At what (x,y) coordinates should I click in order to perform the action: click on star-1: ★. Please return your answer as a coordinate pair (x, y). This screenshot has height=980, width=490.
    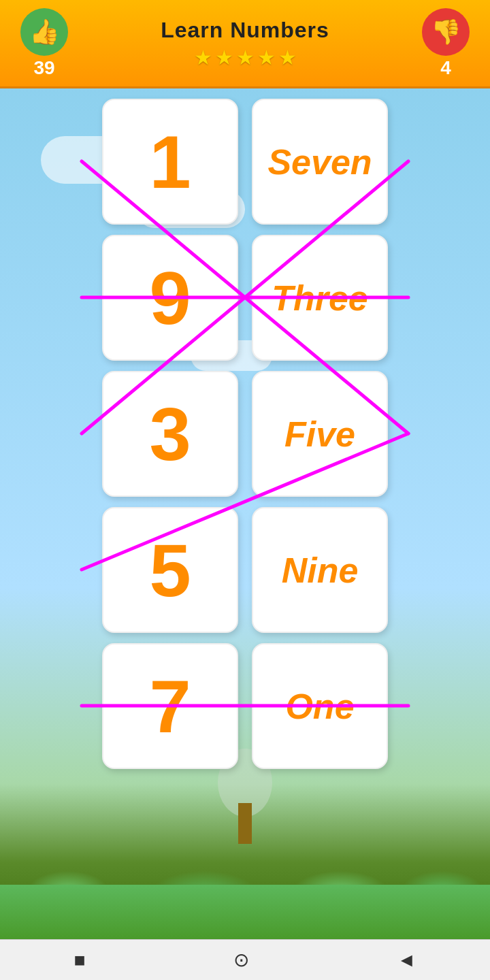
    Looking at the image, I should click on (203, 57).